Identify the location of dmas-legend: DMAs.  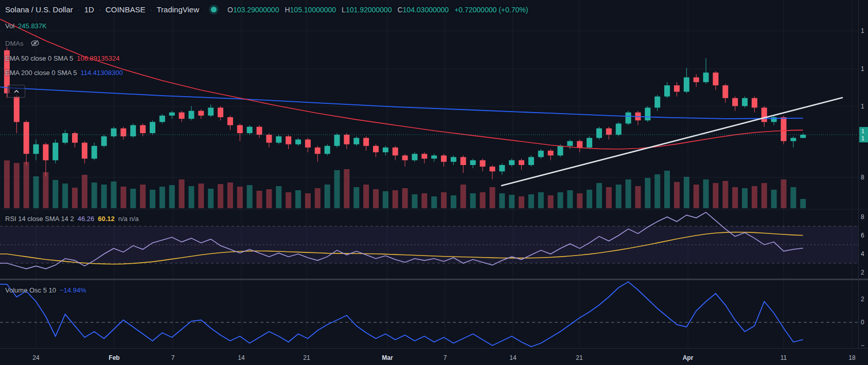
(23, 43).